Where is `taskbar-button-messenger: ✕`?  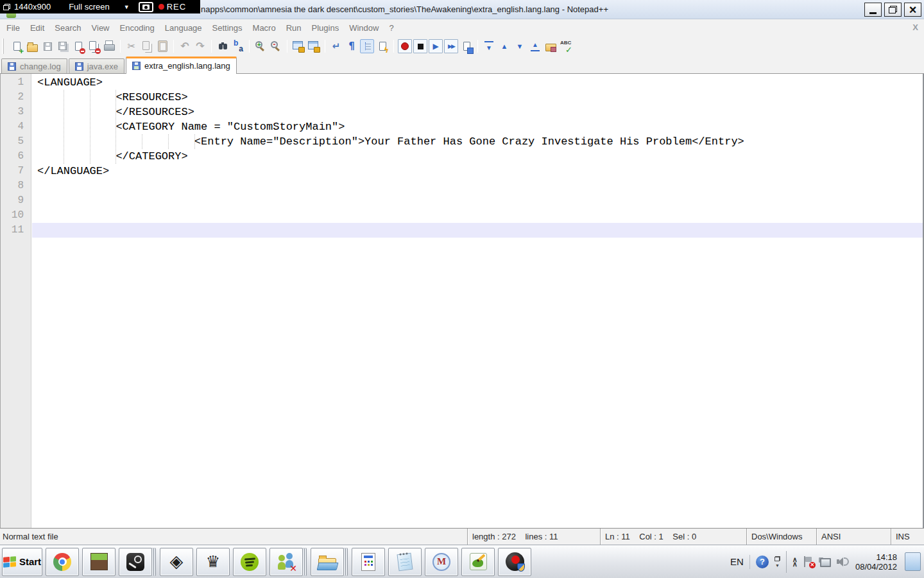 taskbar-button-messenger: ✕ is located at coordinates (286, 562).